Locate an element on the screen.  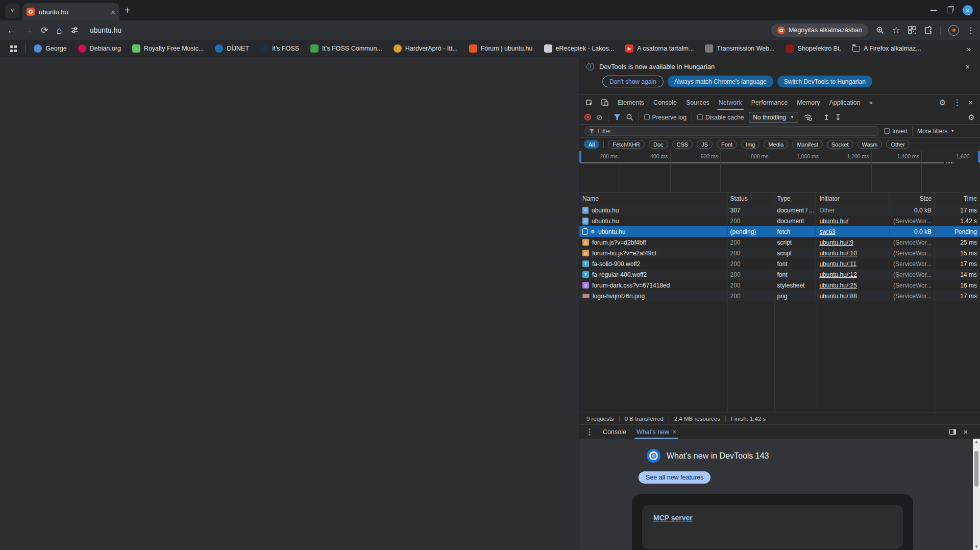
filter-chip-img: Img is located at coordinates (750, 144).